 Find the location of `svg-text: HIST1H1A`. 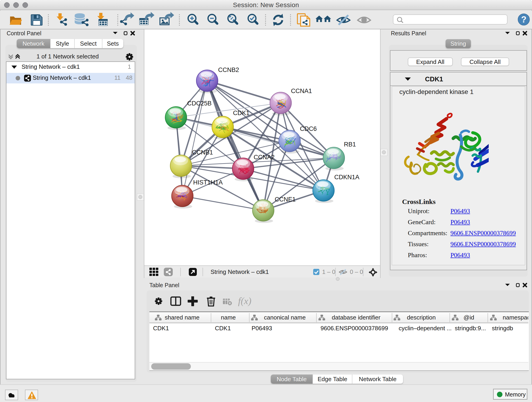

svg-text: HIST1H1A is located at coordinates (208, 182).